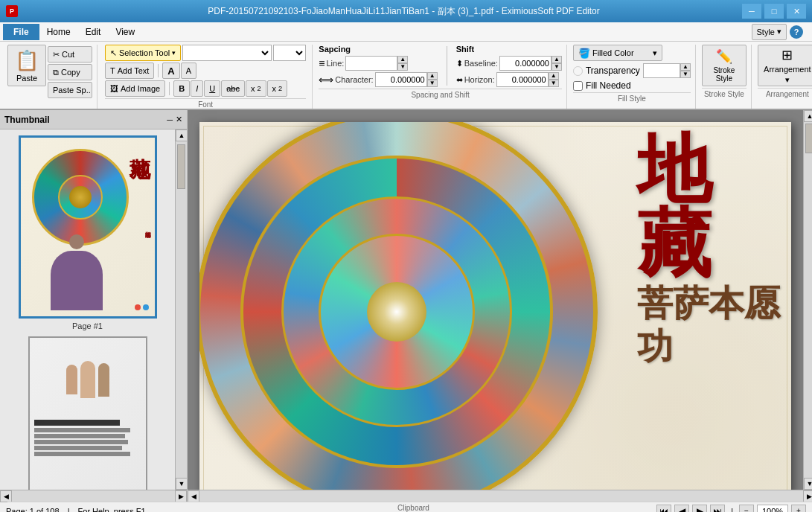  What do you see at coordinates (134, 71) in the screenshot?
I see `add-text-label: Add Text` at bounding box center [134, 71].